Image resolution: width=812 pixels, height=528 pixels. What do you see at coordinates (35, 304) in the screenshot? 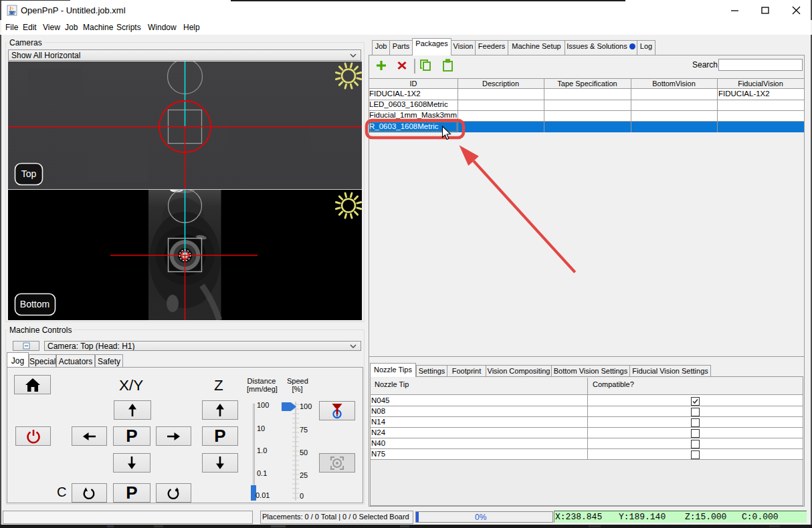
I see `svg-text: Bottom` at bounding box center [35, 304].